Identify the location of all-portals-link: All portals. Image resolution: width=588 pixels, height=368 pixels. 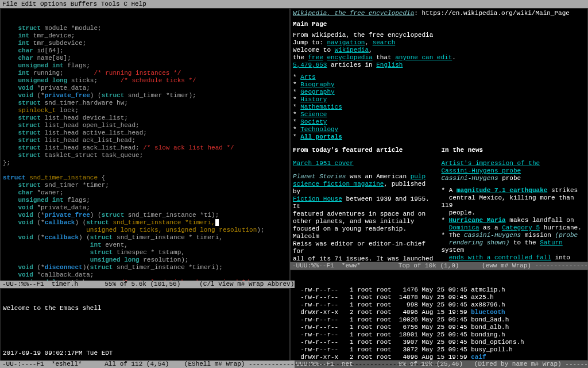
(322, 137).